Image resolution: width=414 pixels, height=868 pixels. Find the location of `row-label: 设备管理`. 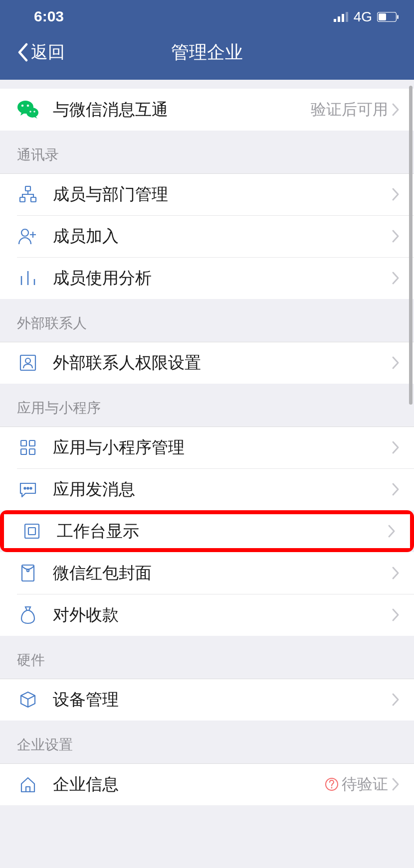

row-label: 设备管理 is located at coordinates (222, 700).